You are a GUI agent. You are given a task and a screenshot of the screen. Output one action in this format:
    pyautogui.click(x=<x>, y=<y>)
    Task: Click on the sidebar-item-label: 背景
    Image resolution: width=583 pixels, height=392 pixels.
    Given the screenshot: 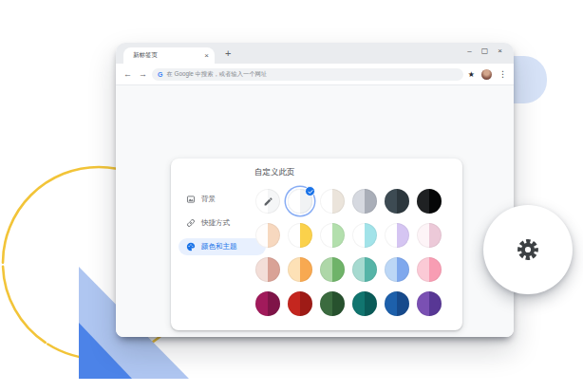 What is the action you would take?
    pyautogui.click(x=209, y=199)
    